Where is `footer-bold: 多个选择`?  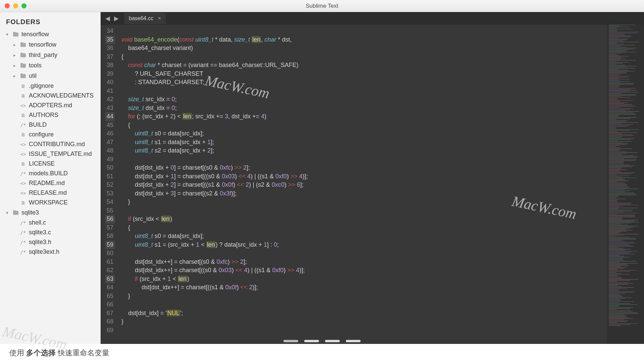 footer-bold: 多个选择 is located at coordinates (41, 353).